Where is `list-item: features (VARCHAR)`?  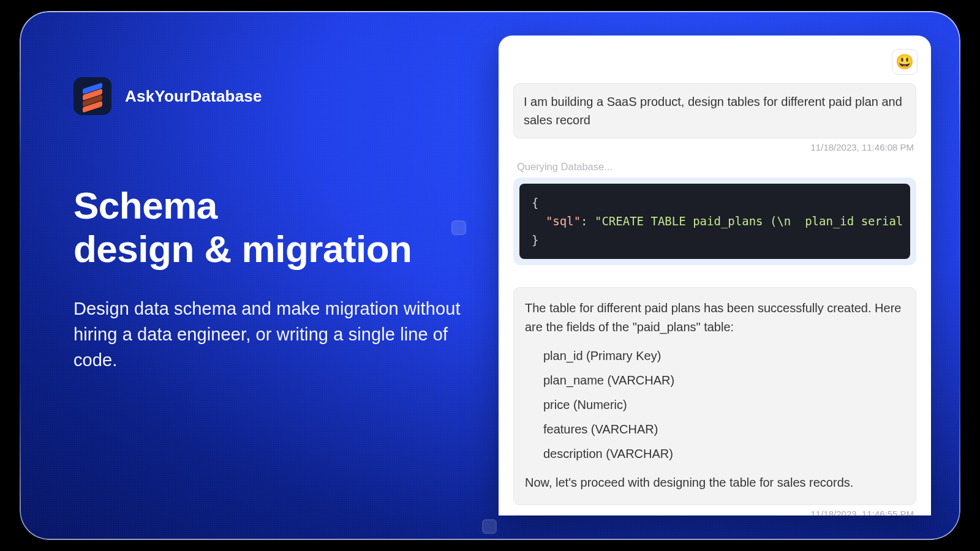 list-item: features (VARCHAR) is located at coordinates (724, 430).